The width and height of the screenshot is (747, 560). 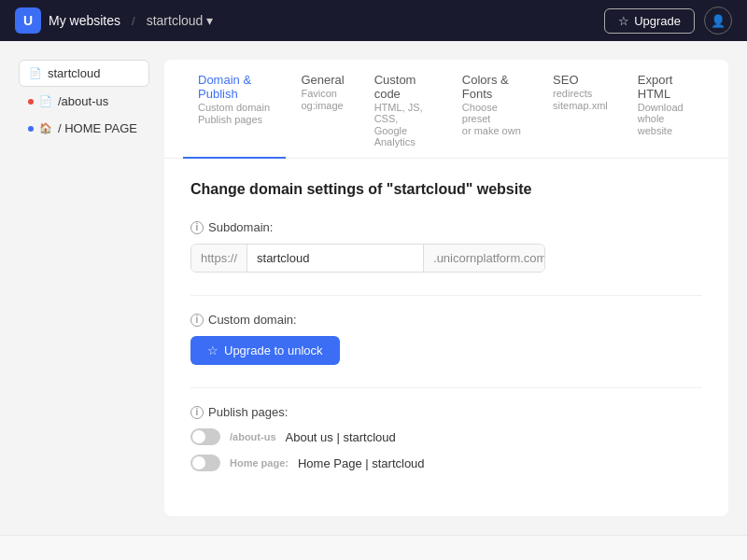 What do you see at coordinates (84, 129) in the screenshot?
I see `sidebar-item-home-page: 🏠 / HOME PAGE` at bounding box center [84, 129].